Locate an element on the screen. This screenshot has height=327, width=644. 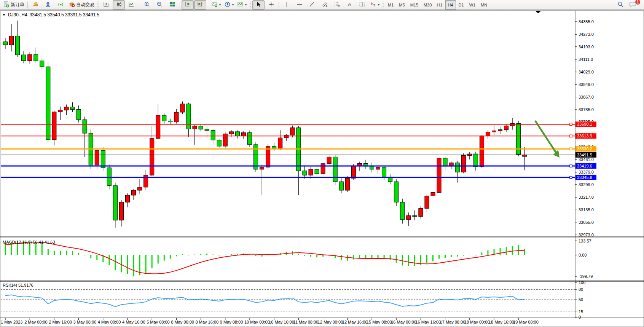
signals-button is located at coordinates (61, 5).